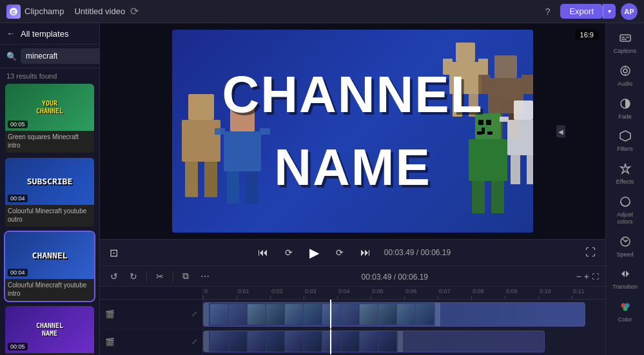 This screenshot has height=355, width=644. Describe the element at coordinates (625, 142) in the screenshot. I see `right-tool-filters: Filters` at that location.